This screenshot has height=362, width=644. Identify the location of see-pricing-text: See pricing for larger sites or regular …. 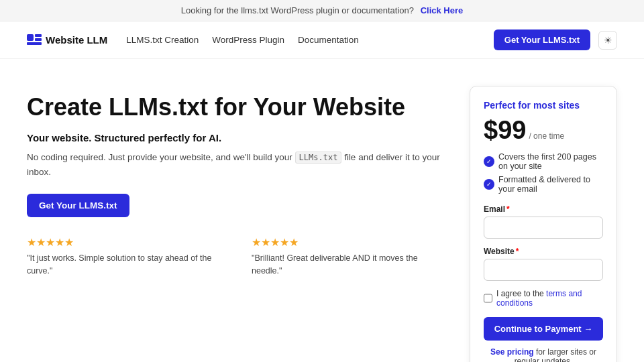
(543, 355).